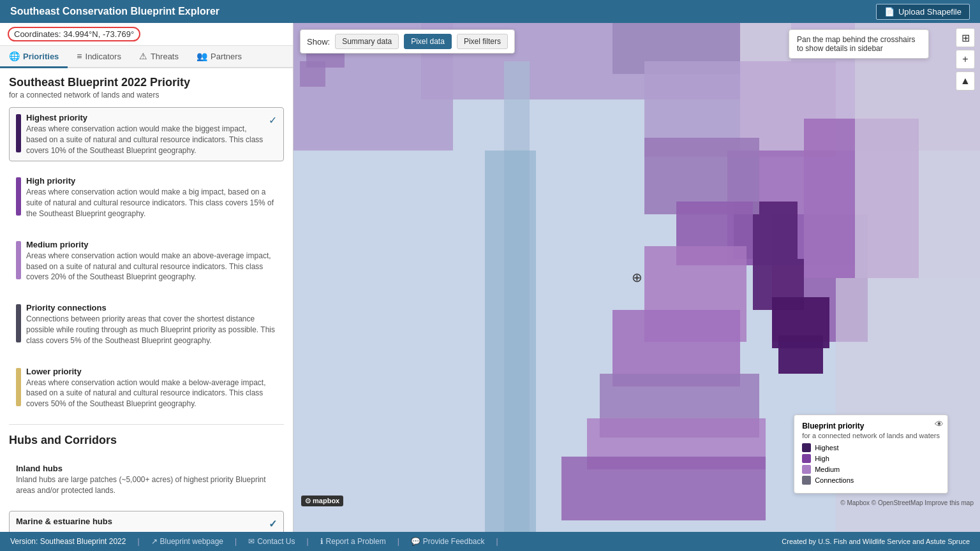 The width and height of the screenshot is (980, 551). What do you see at coordinates (188, 541) in the screenshot?
I see `blueprint-webpage-link: ↗ Blueprint webpage` at bounding box center [188, 541].